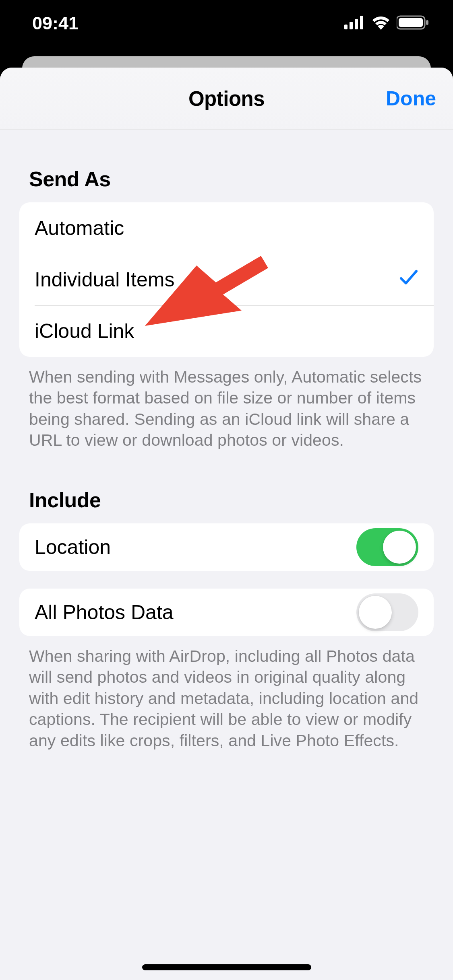 This screenshot has height=980, width=453. I want to click on battery-icon, so click(413, 23).